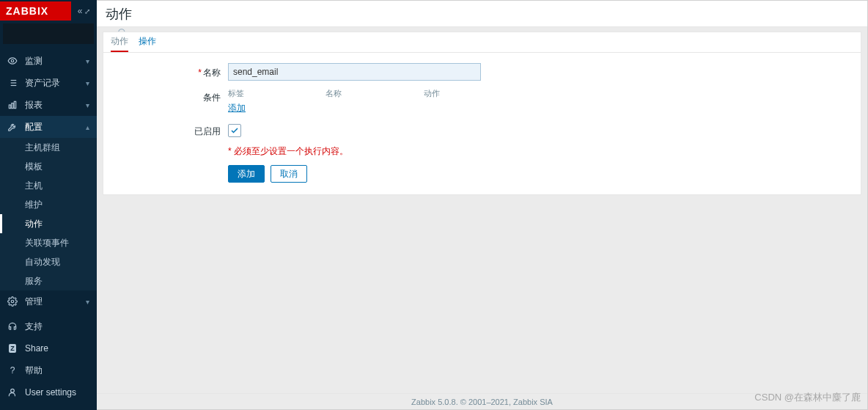  I want to click on tab-action: 动作, so click(119, 44).